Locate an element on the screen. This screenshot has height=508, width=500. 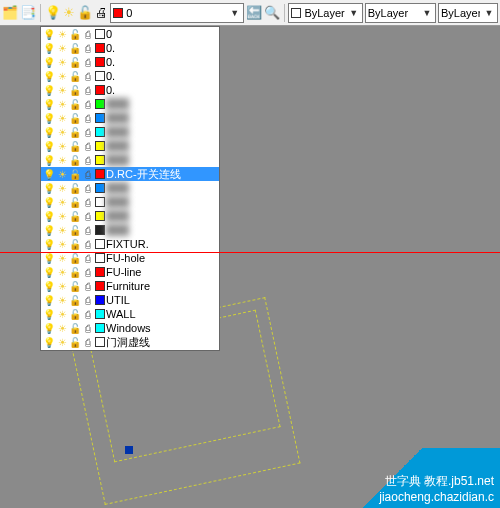
layer-row: 💡☀🔓⎙门洞虚线 is located at coordinates (130, 342).